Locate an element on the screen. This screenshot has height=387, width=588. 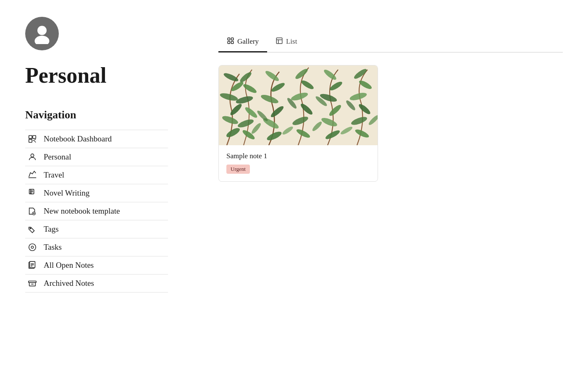
sidebar-item-tags: Tags is located at coordinates (97, 229).